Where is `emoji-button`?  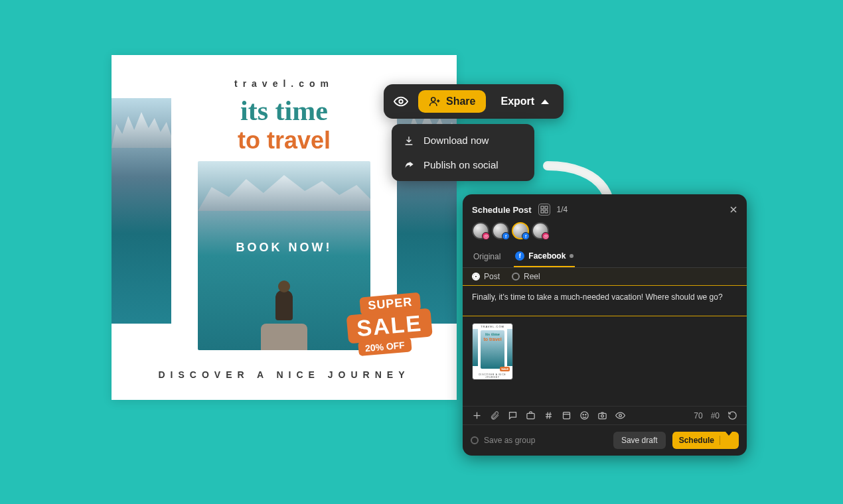
emoji-button is located at coordinates (584, 415).